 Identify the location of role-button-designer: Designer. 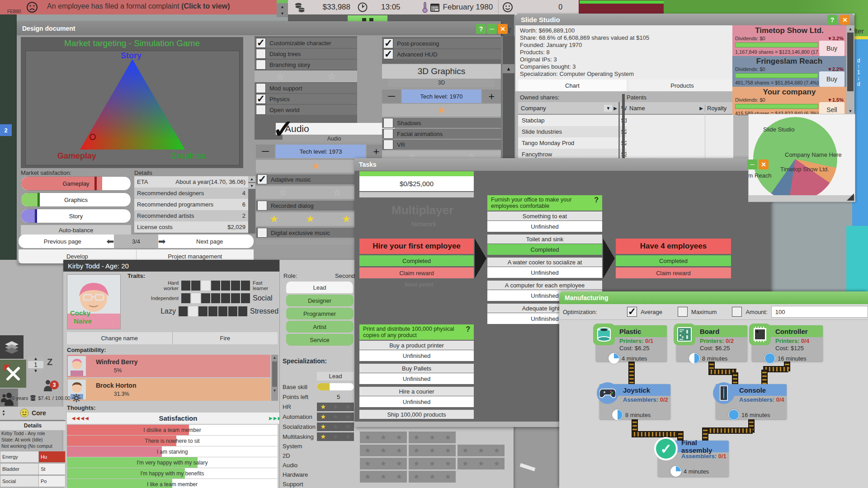
(320, 300).